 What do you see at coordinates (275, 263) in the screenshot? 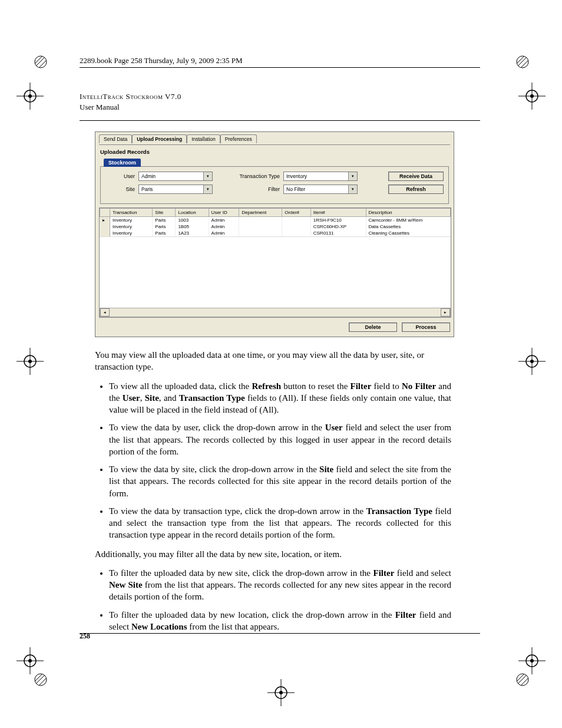
I see `records-grid: Transaction Site Location User ID Depart…` at bounding box center [275, 263].